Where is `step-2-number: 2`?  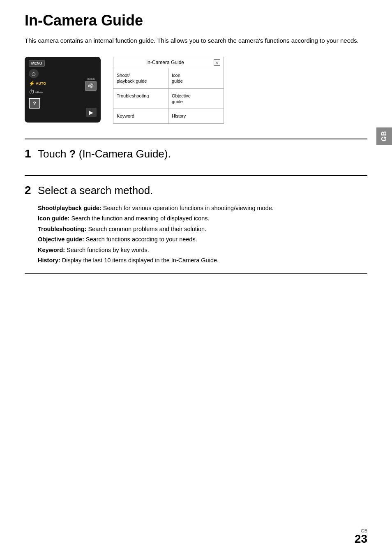 step-2-number: 2 is located at coordinates (29, 190).